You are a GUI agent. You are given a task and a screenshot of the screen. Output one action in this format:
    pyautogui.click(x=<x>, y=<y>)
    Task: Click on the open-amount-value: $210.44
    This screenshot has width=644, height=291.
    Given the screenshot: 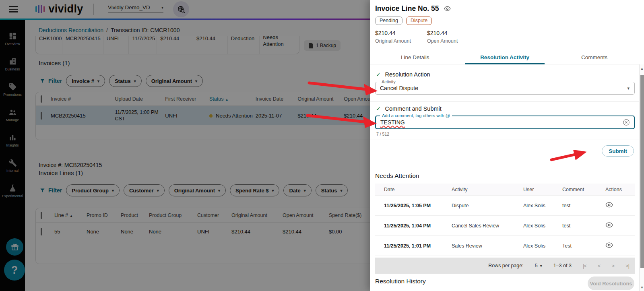 What is the action you would take?
    pyautogui.click(x=442, y=33)
    